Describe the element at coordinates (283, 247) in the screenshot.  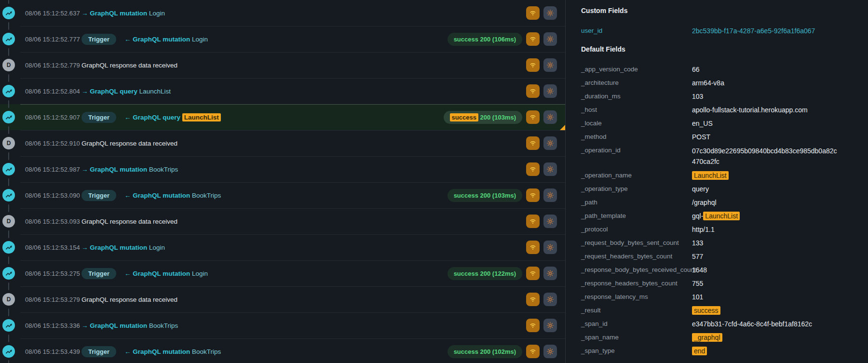
I see `timeline-row: 08/06 15:12:53.154 → GraphQL mutation Lo…` at that location.